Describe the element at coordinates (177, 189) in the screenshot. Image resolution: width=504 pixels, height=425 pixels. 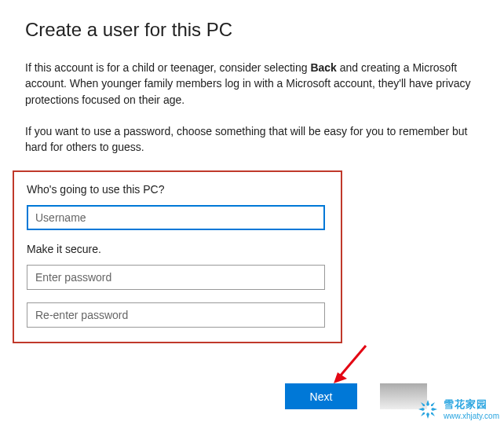
I see `who-label: Who's going to use this PC?` at that location.